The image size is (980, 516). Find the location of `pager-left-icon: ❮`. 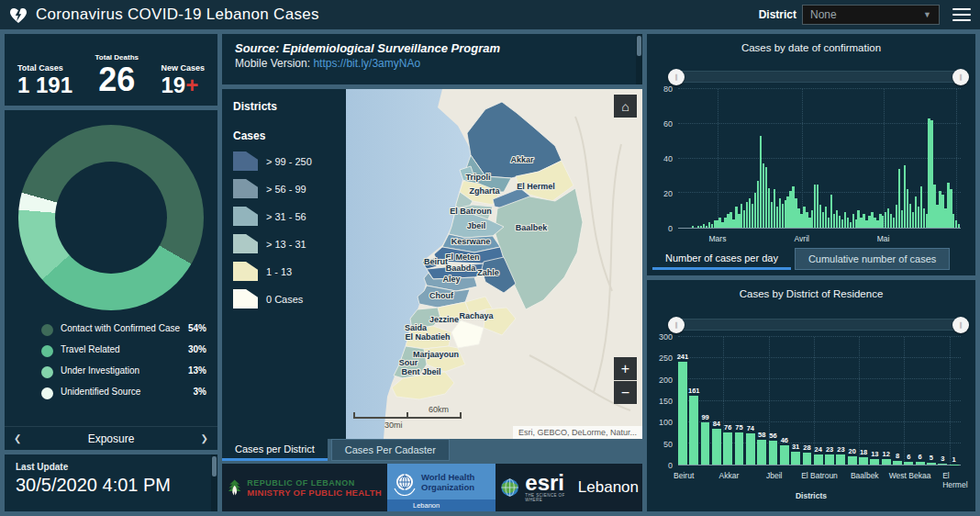

pager-left-icon: ❮ is located at coordinates (17, 439).